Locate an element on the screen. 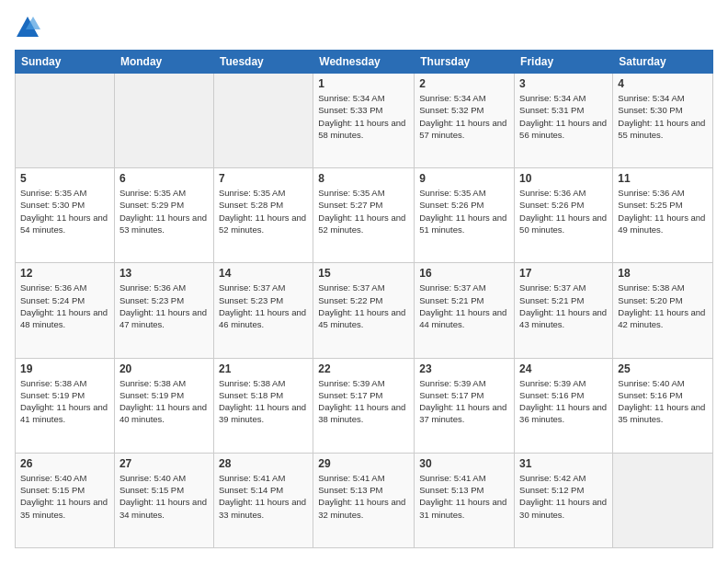  logo is located at coordinates (29, 28).